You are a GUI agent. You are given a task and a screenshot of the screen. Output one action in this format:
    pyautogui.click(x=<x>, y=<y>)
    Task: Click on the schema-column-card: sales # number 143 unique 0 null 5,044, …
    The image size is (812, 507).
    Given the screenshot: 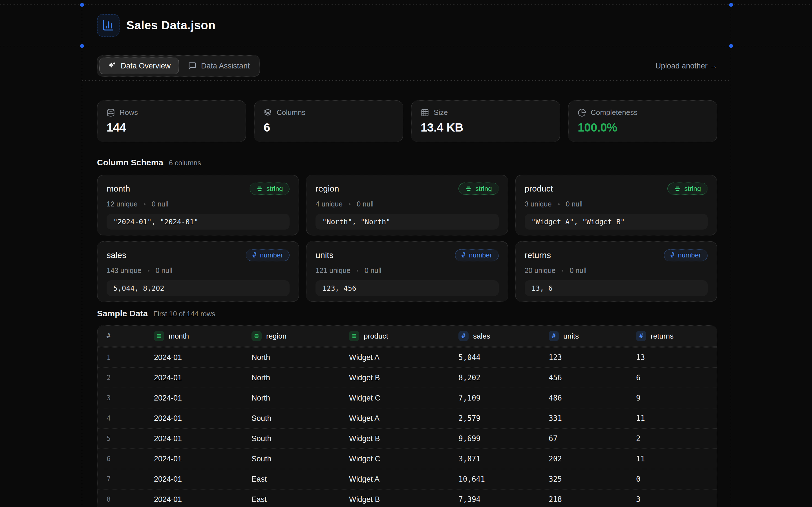 What is the action you would take?
    pyautogui.click(x=198, y=272)
    